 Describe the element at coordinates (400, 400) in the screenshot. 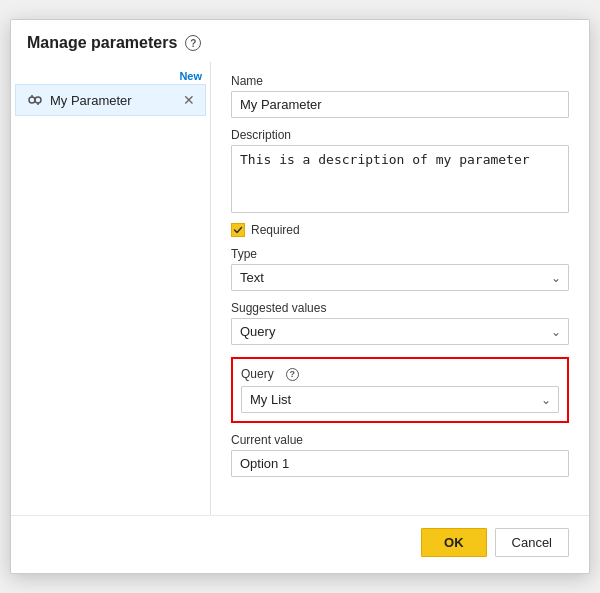

I see `query-select: My List` at that location.